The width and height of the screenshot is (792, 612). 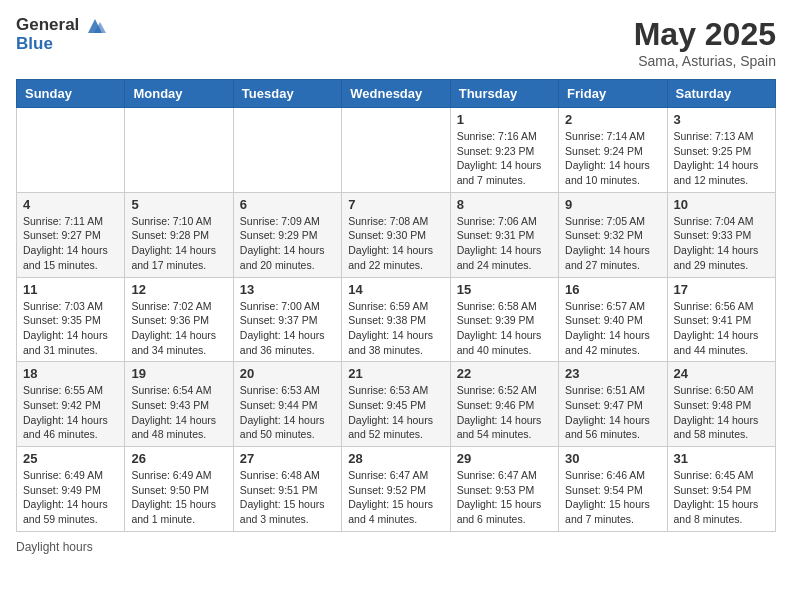 What do you see at coordinates (396, 458) in the screenshot?
I see `day-number: 28` at bounding box center [396, 458].